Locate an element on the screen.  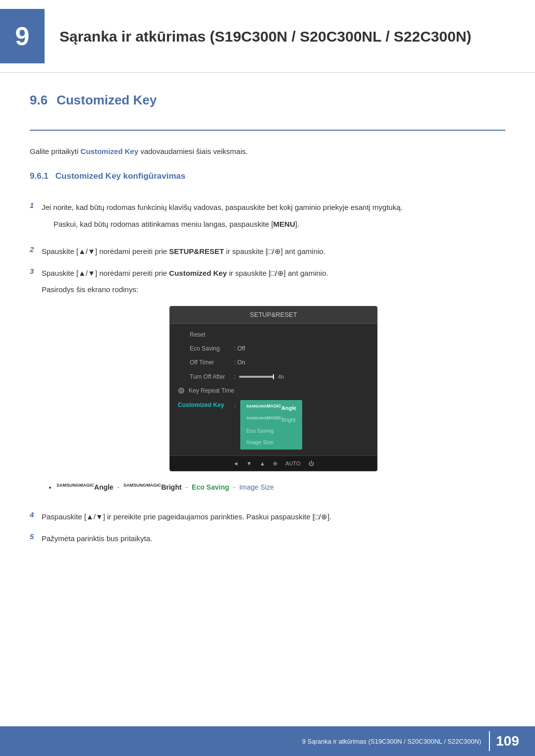
step4-text: Paspauskite [▲/▼] ir pereikite prie page… is located at coordinates (273, 517).